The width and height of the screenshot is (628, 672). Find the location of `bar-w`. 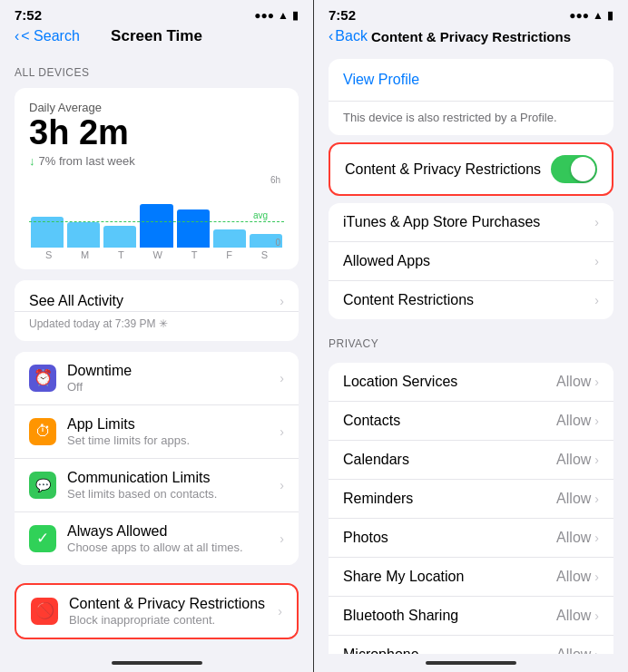

bar-w is located at coordinates (156, 226).